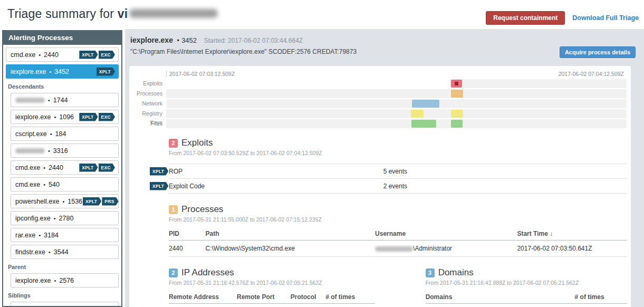 Image resolution: width=644 pixels, height=307 pixels. Describe the element at coordinates (110, 202) in the screenshot. I see `alert-badge-prs: PRS` at that location.